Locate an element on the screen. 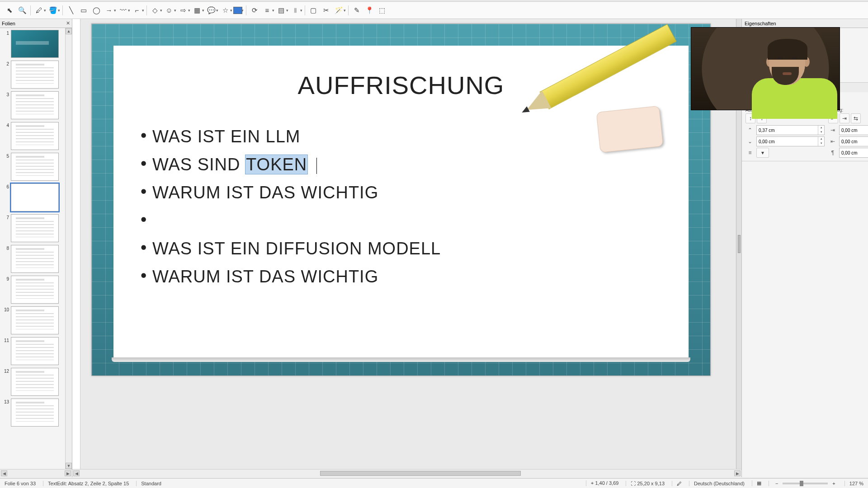  slide-thumb-row: 13 is located at coordinates (36, 413).